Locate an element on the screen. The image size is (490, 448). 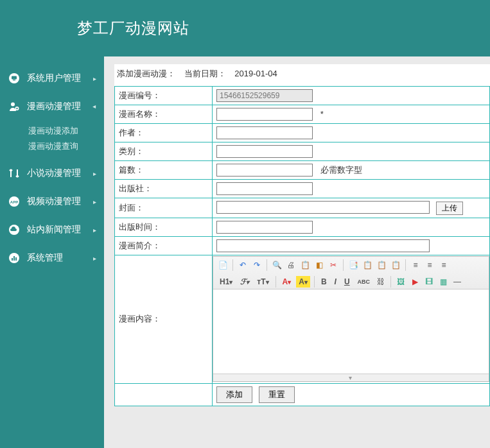
editor-resize-handle: ▾ is located at coordinates (351, 377).